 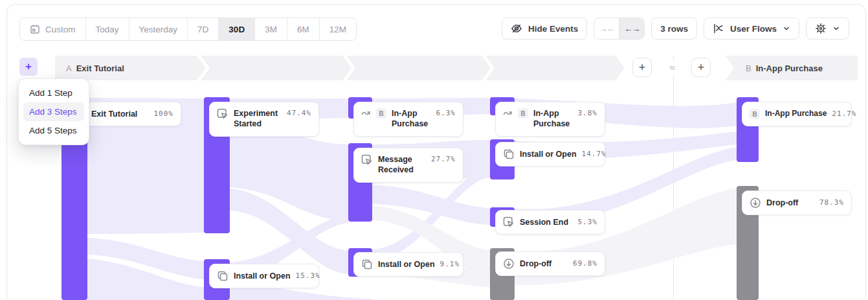 What do you see at coordinates (308, 276) in the screenshot?
I see `flow-node-pct: 15.3%` at bounding box center [308, 276].